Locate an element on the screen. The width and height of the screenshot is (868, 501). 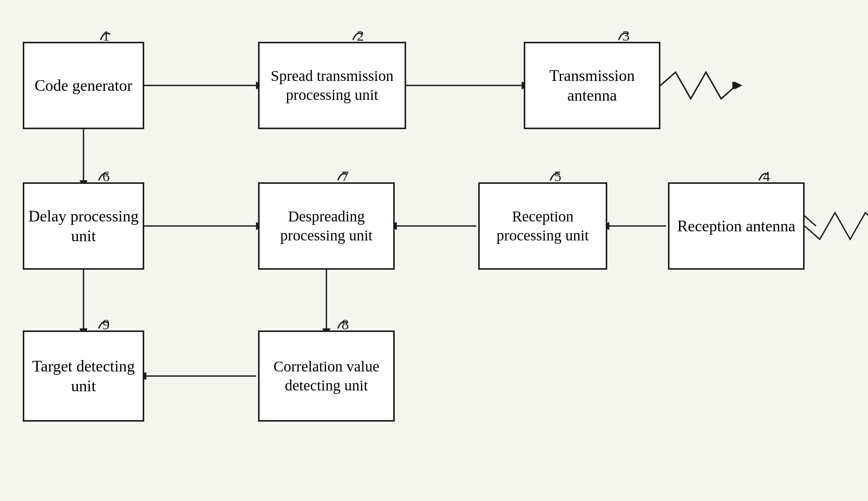
delay-processing-block: Delay processing unit is located at coordinates (83, 226).